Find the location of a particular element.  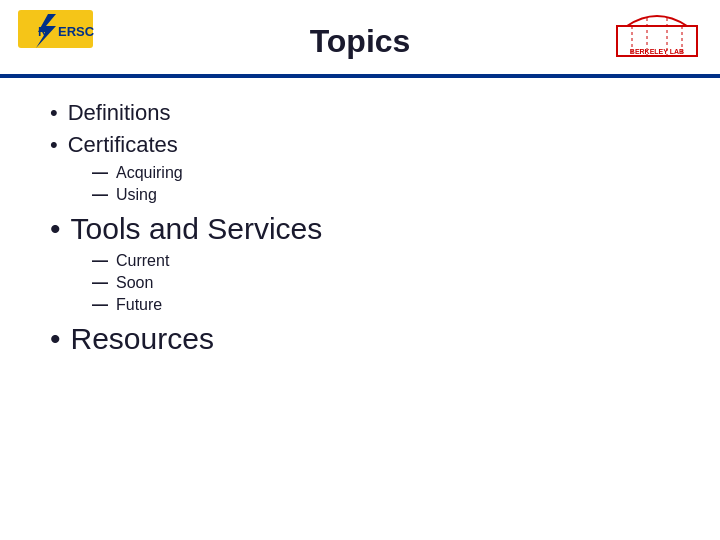

list-item: — Using is located at coordinates (386, 195).